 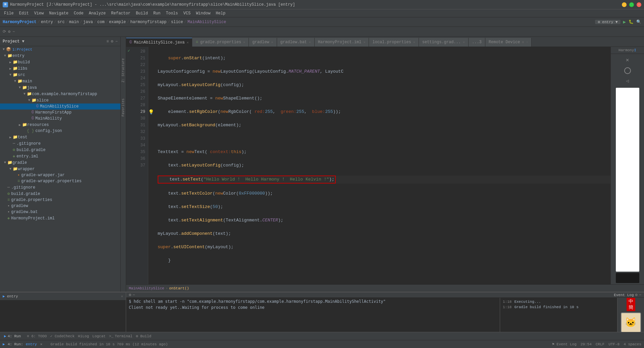 I want to click on menu-file: File, so click(x=9, y=13).